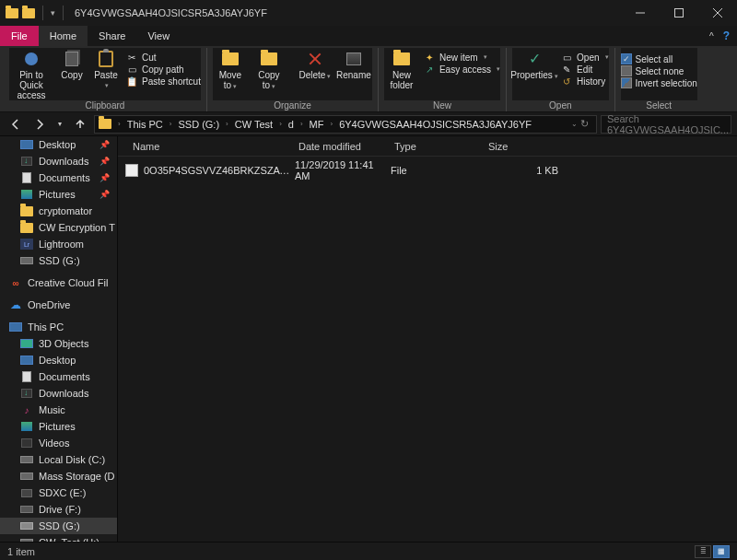 The height and width of the screenshot is (560, 737). What do you see at coordinates (72, 64) in the screenshot?
I see `copy-button: Copy` at bounding box center [72, 64].